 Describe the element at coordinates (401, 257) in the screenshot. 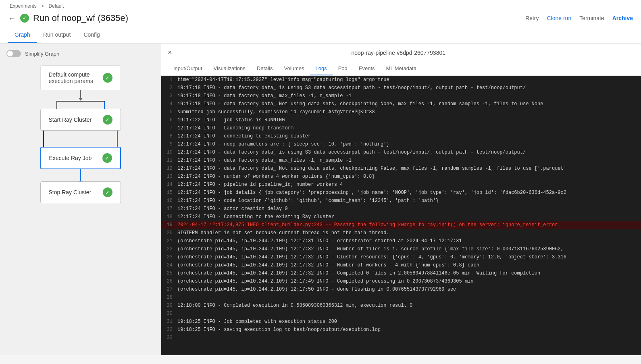

I see `log-line: 23(orchestrate pid=145, ip=10.244.2.109)…` at that location.